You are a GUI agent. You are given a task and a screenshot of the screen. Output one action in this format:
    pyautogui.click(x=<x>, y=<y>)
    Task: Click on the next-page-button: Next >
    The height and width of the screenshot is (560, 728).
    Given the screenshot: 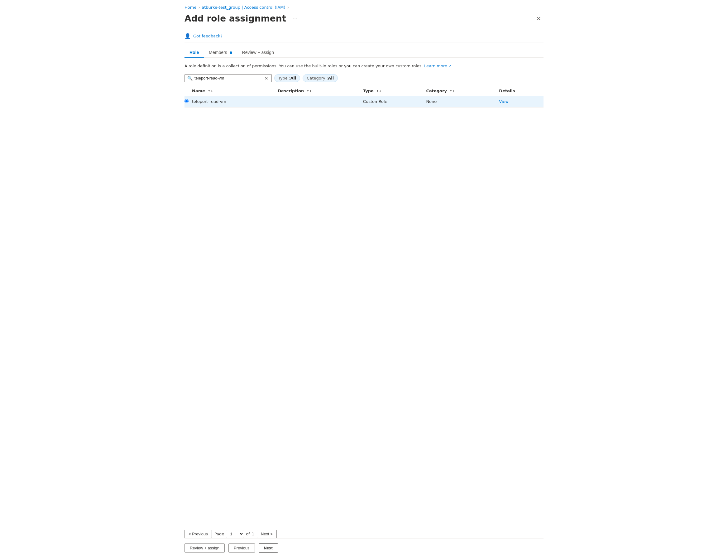 What is the action you would take?
    pyautogui.click(x=267, y=534)
    